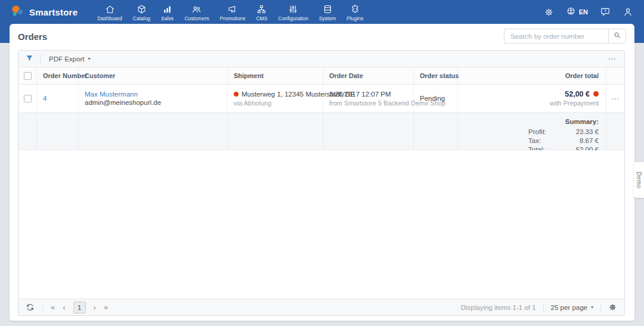  Describe the element at coordinates (355, 18) in the screenshot. I see `nav-label: Plugins` at that location.